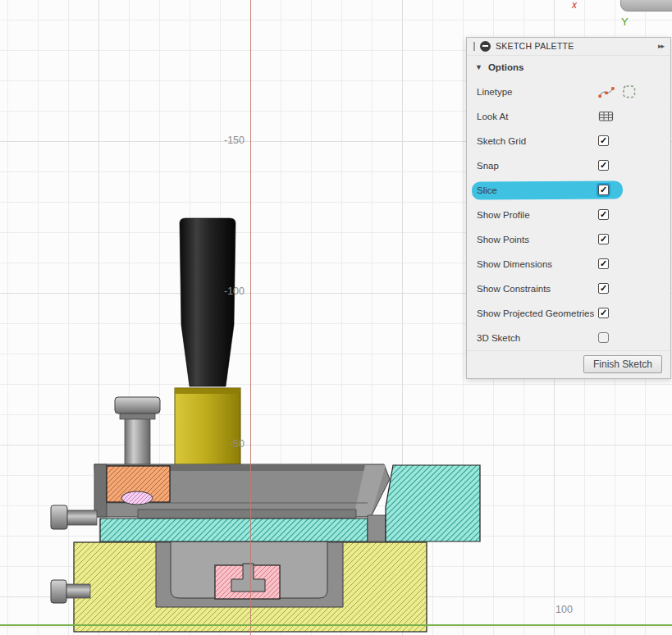 The width and height of the screenshot is (672, 635). Describe the element at coordinates (537, 338) in the screenshot. I see `row-label-3d-sketch: 3D Sketch` at that location.